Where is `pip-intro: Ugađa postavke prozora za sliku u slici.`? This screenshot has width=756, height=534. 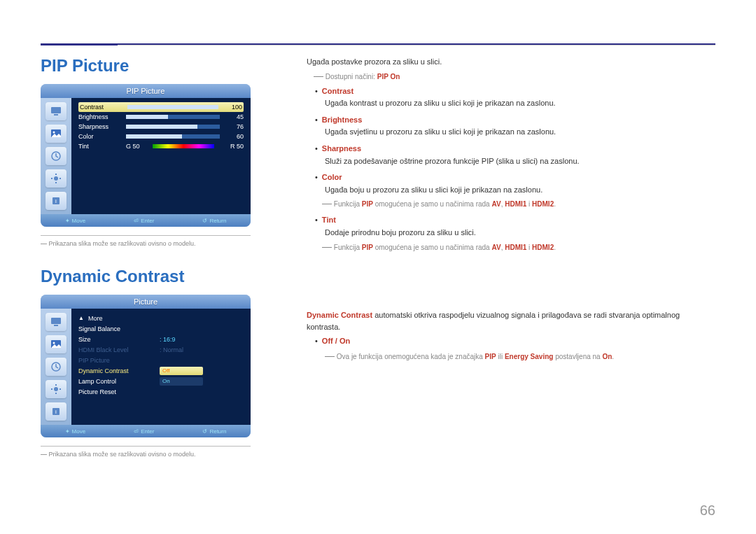 pip-intro: Ugađa postavke prozora za sliku u slici. is located at coordinates (511, 62).